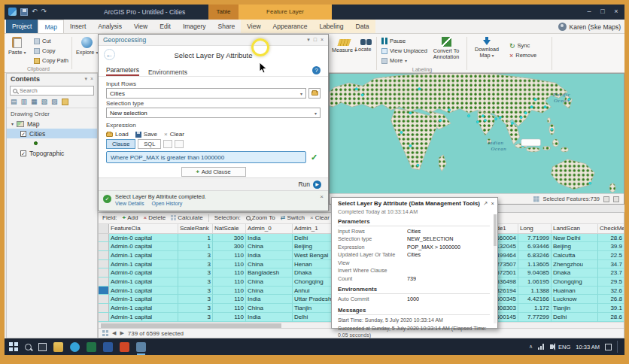  I want to click on copy-path-button: Copy Path, so click(51, 60).